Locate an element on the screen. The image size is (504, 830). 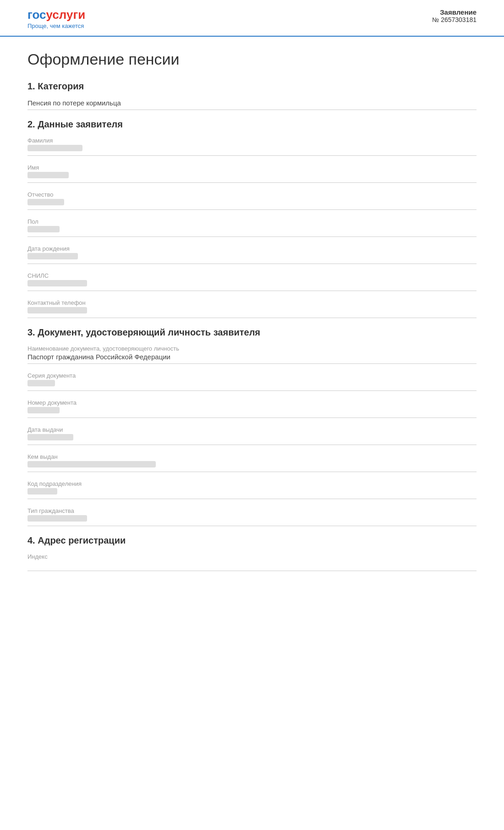
doc-number: № 2657303181 is located at coordinates (455, 20).